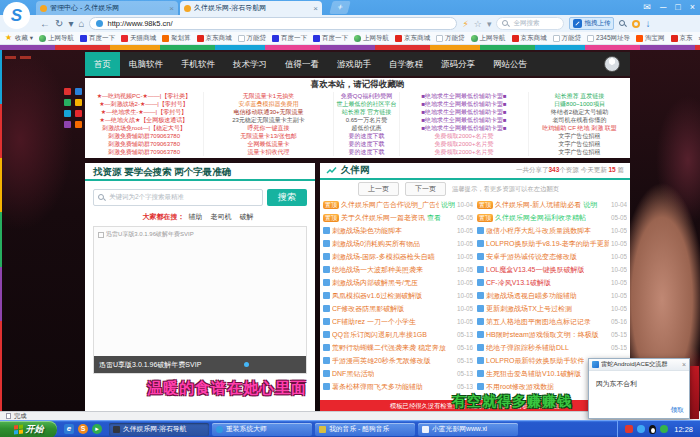  I want to click on browser-tab: 管理中心 - 久伴娱乐网 ×, so click(107, 8).